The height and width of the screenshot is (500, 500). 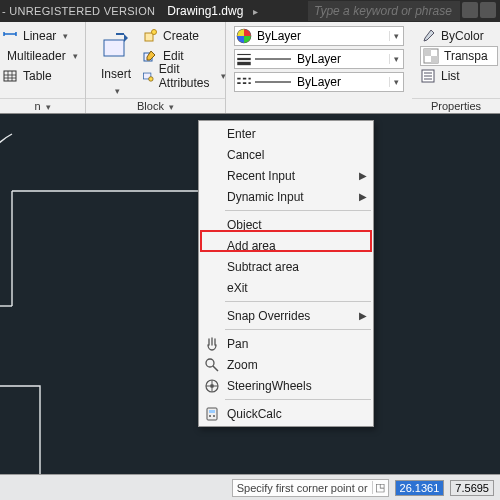 What do you see at coordinates (256, 12) in the screenshot?
I see `doc-dropdown-icon: ▸` at bounding box center [256, 12].